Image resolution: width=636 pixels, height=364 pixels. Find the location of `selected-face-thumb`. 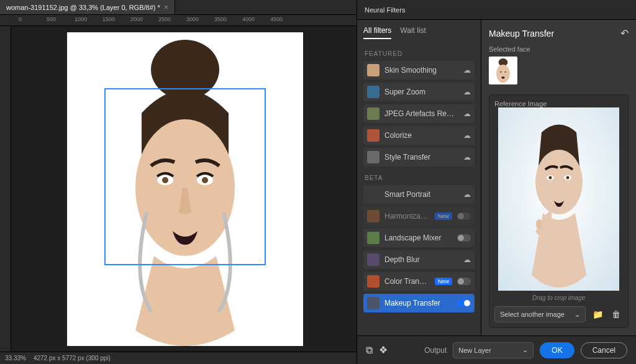

selected-face-thumb is located at coordinates (503, 71).